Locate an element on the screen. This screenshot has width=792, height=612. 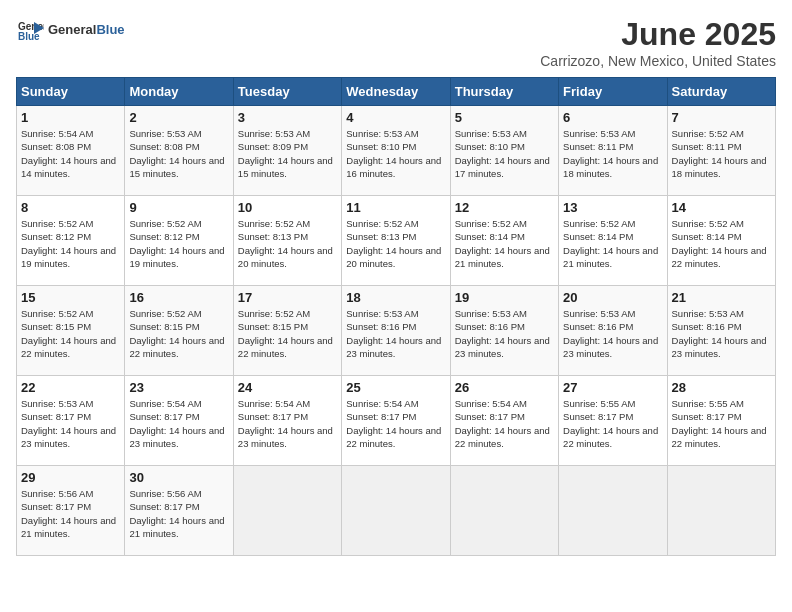
day-number: 9 is located at coordinates (178, 208).